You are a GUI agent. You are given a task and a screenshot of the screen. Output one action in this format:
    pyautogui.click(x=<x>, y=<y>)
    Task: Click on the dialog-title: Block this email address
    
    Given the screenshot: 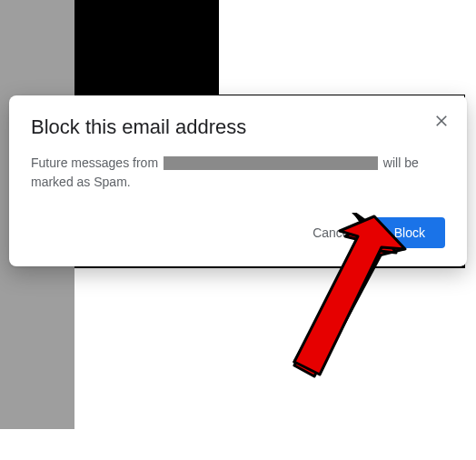 What is the action you would take?
    pyautogui.click(x=238, y=127)
    